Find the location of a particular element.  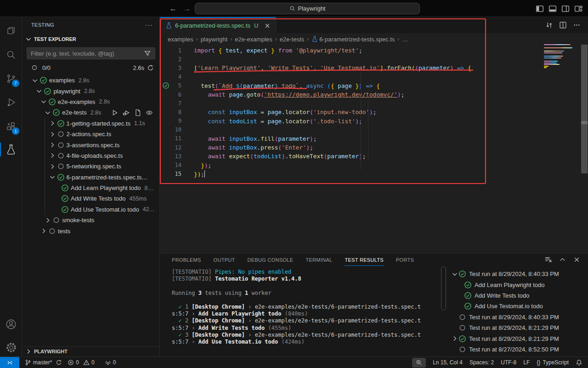

toggle-panel-icon is located at coordinates (553, 9).